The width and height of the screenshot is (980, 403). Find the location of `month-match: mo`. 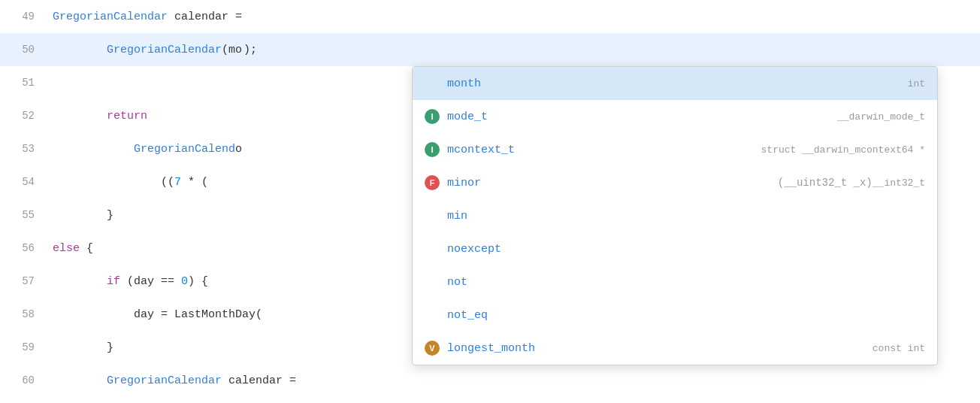

month-match: mo is located at coordinates (454, 84).